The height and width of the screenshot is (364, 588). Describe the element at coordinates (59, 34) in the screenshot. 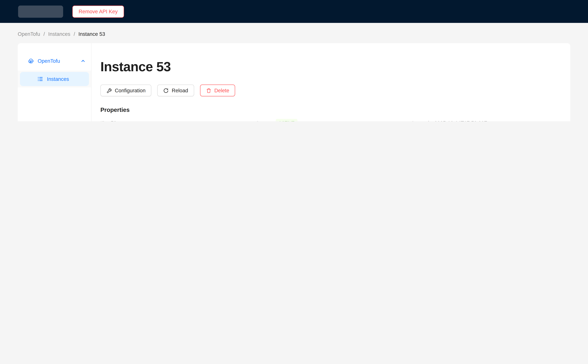

I see `breadcrumb-instances: Instances` at that location.